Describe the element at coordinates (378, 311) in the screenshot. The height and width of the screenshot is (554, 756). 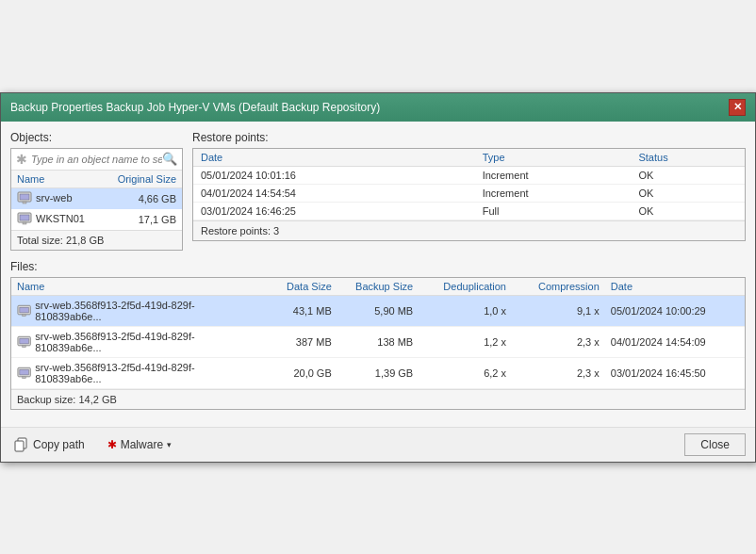
I see `file-backup-size: 5,90 MB` at that location.